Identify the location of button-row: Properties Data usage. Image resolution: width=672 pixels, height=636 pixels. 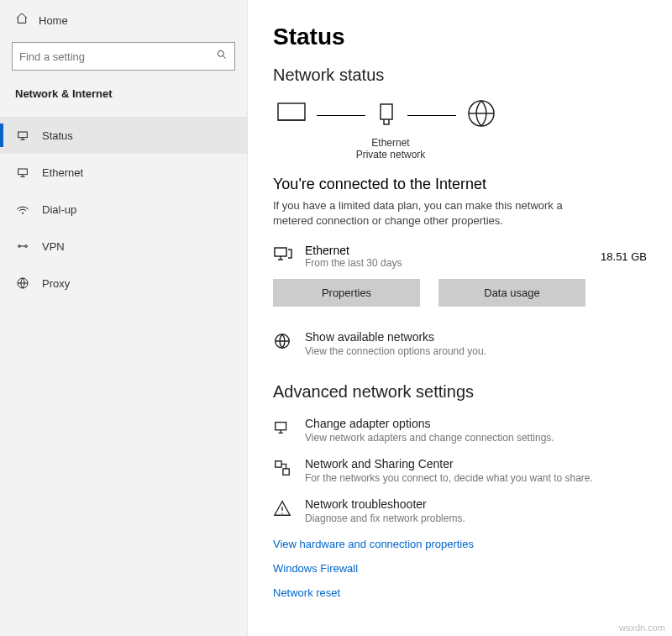
(460, 292).